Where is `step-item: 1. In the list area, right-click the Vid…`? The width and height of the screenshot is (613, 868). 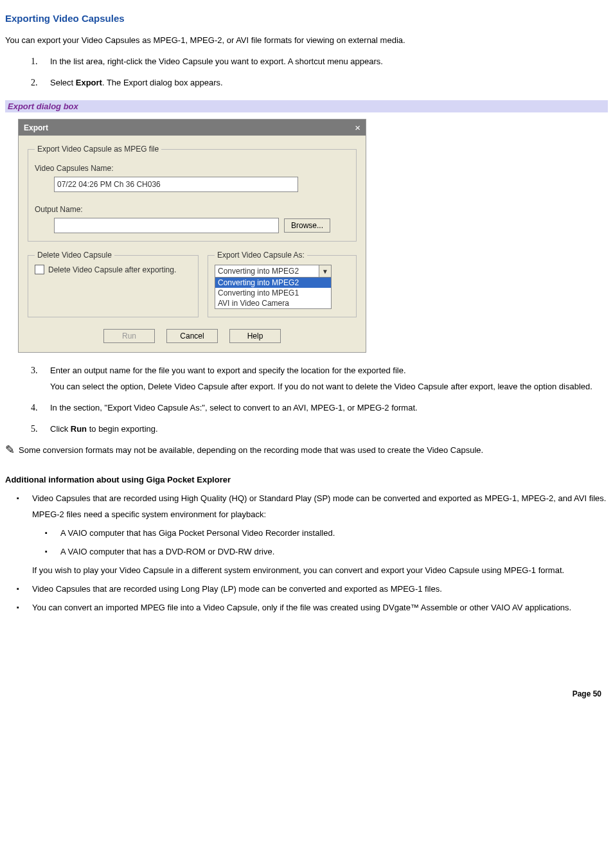
step-item: 1. In the list area, right-click the Vid… is located at coordinates (319, 62).